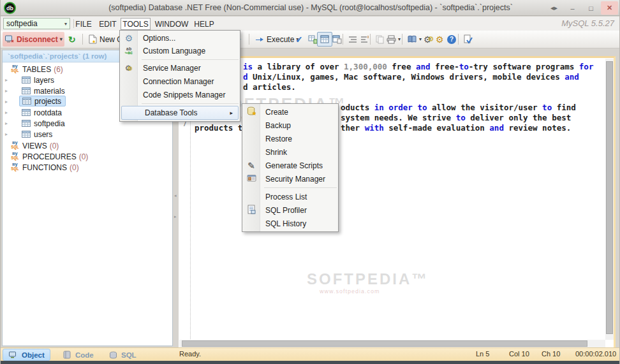 The width and height of the screenshot is (620, 364). What do you see at coordinates (74, 168) in the screenshot?
I see `tree-count: (0)` at bounding box center [74, 168].